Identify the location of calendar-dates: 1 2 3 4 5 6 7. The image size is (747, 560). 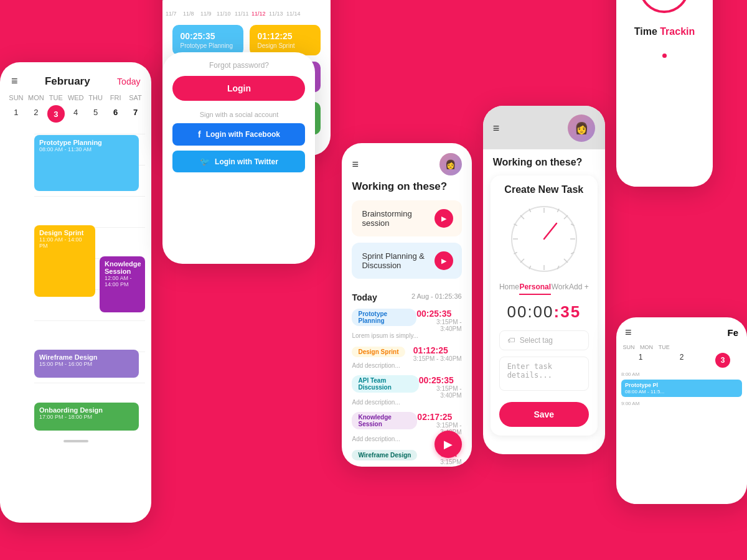
(76, 114).